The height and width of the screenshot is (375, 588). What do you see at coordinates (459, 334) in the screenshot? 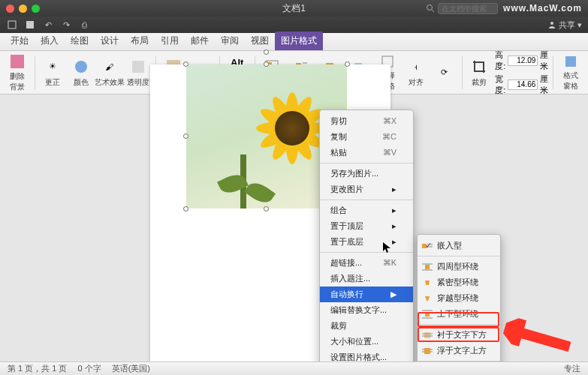
I see `wrap-behind-text: 衬于文字下方` at bounding box center [459, 334].